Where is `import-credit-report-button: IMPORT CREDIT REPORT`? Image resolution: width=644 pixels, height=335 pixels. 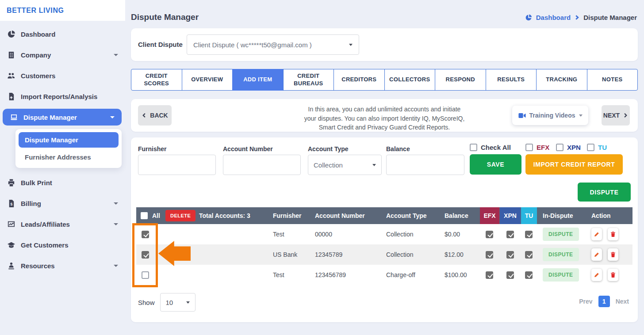 import-credit-report-button: IMPORT CREDIT REPORT is located at coordinates (574, 164).